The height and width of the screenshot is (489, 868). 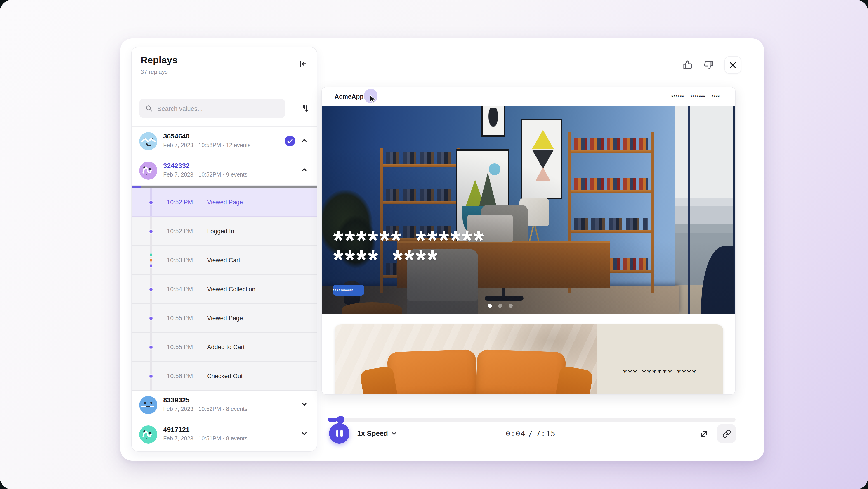 What do you see at coordinates (733, 65) in the screenshot?
I see `close-button` at bounding box center [733, 65].